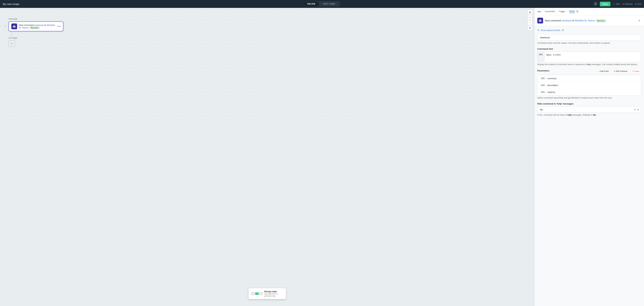 The width and height of the screenshot is (644, 306). Describe the element at coordinates (620, 71) in the screenshot. I see `edit-schema-button: ✎ Edit Schema` at that location.